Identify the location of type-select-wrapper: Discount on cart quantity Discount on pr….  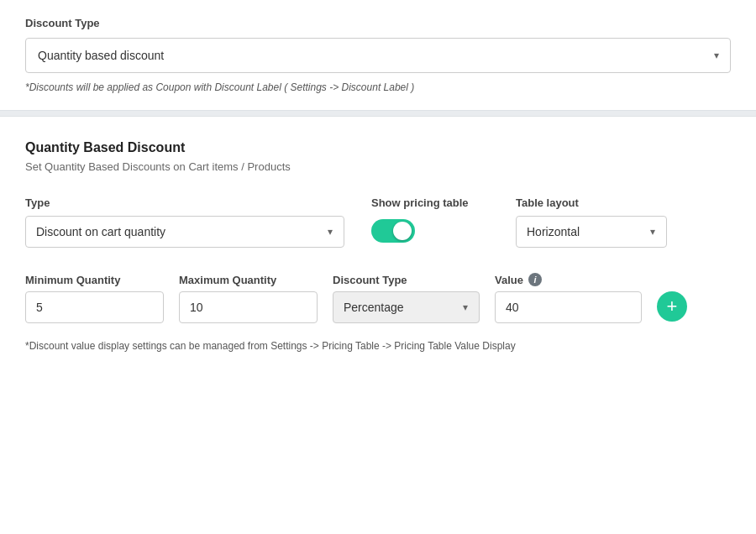
(185, 232).